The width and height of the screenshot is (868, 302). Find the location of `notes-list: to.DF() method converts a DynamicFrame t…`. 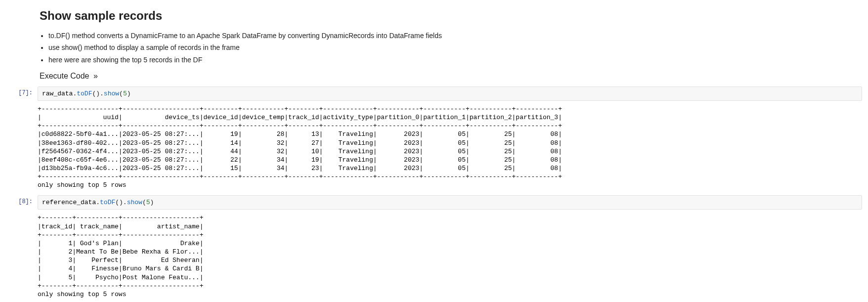

notes-list: to.DF() method converts a DynamicFrame t… is located at coordinates (448, 47).